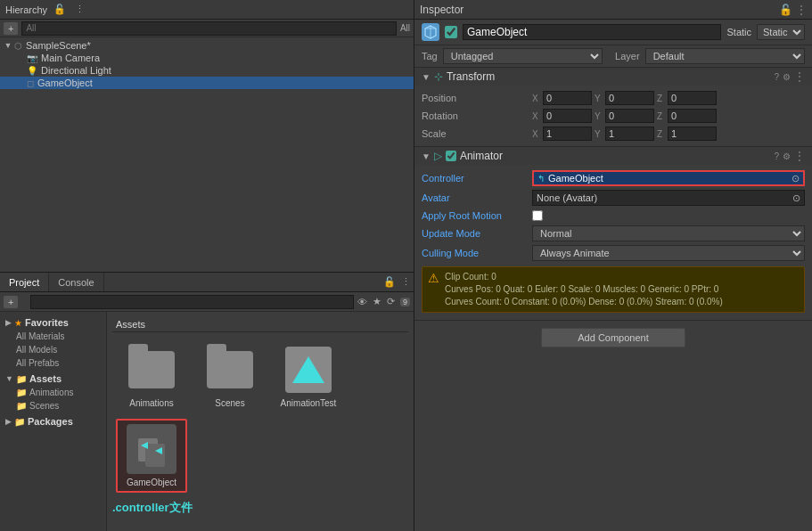 This screenshot has width=812, height=531. I want to click on rotation-y-input, so click(629, 116).